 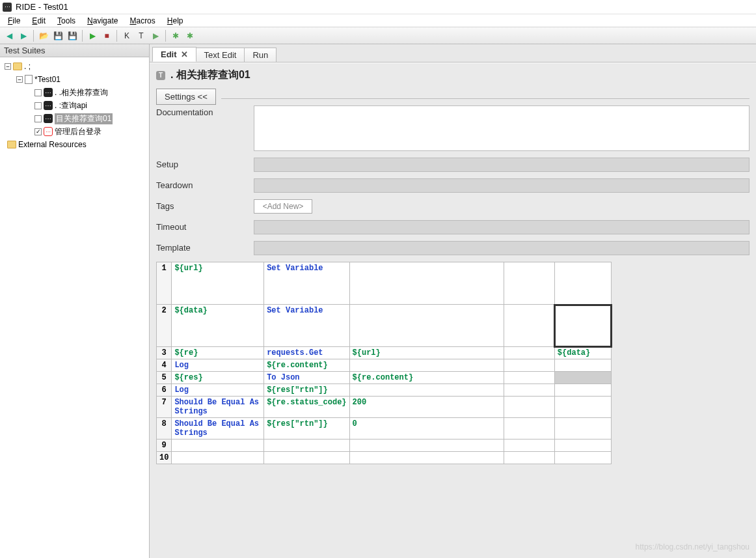 I want to click on table-row: 5${res}To Json${re.content}, so click(x=384, y=378).